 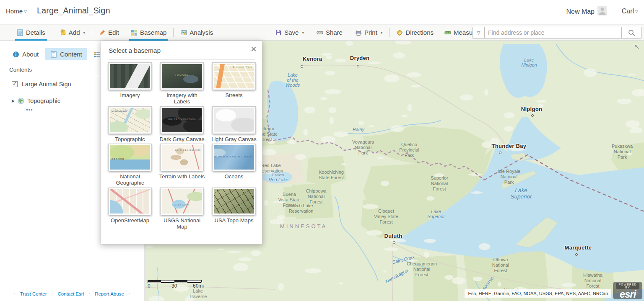 What do you see at coordinates (130, 209) in the screenshot?
I see `basemap-tile-osm: OpenStreetMap` at bounding box center [130, 209].